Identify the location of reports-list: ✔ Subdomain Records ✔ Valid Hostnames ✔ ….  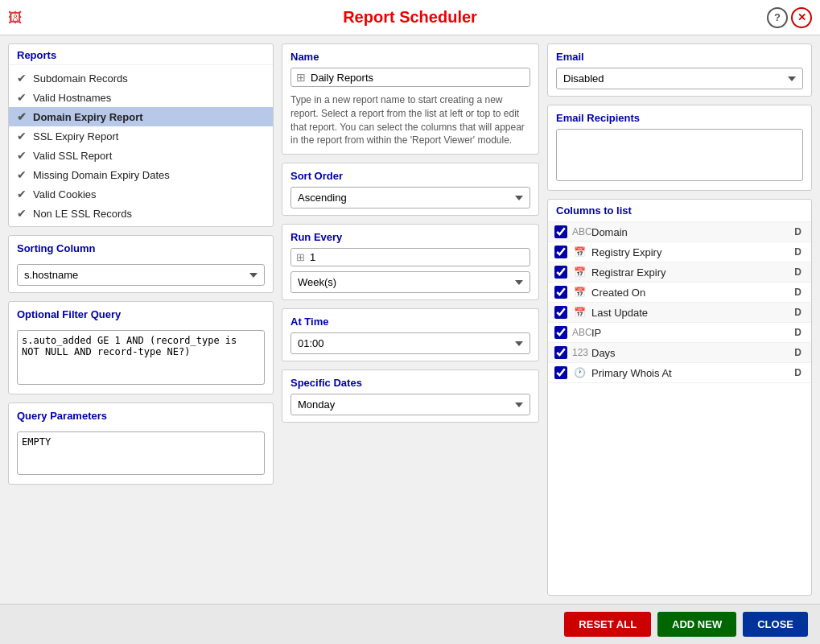
(141, 146).